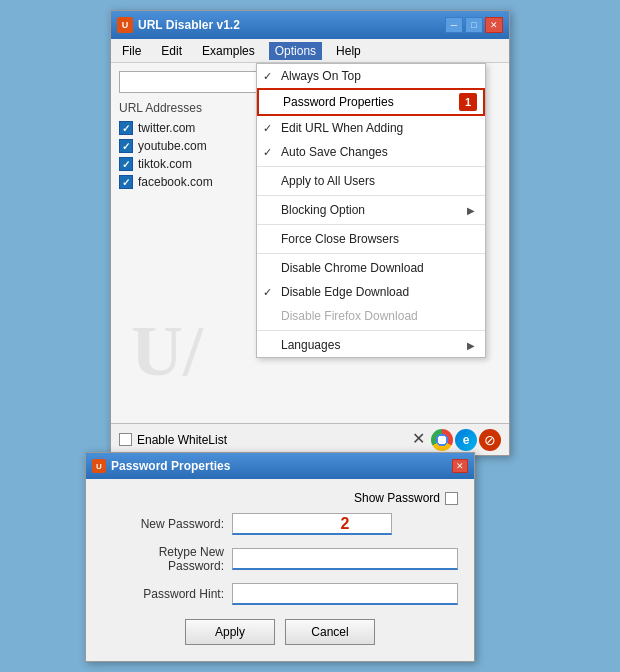 The height and width of the screenshot is (672, 620). I want to click on menu-always-on-top: ✓ Always On Top, so click(371, 76).